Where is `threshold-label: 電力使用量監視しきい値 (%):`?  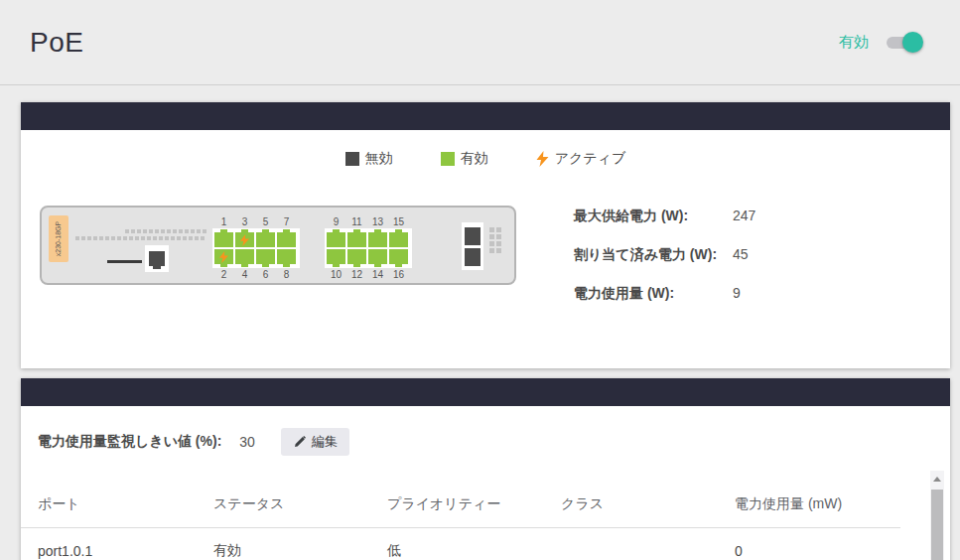 threshold-label: 電力使用量監視しきい値 (%): is located at coordinates (129, 442).